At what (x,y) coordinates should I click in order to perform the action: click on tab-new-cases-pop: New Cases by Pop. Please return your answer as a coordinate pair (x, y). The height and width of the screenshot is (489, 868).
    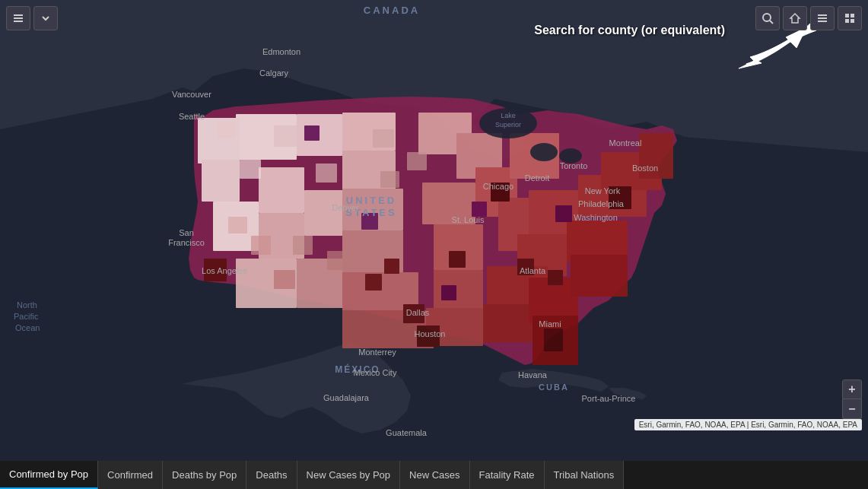
    Looking at the image, I should click on (349, 475).